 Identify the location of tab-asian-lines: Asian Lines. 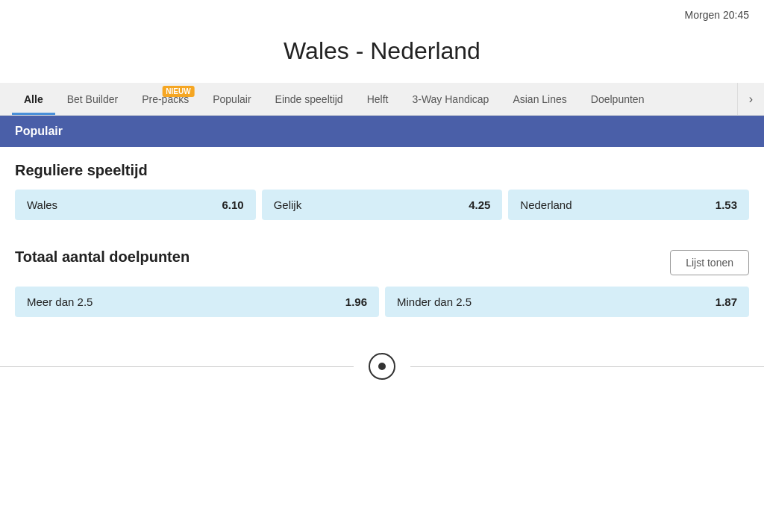
(539, 98).